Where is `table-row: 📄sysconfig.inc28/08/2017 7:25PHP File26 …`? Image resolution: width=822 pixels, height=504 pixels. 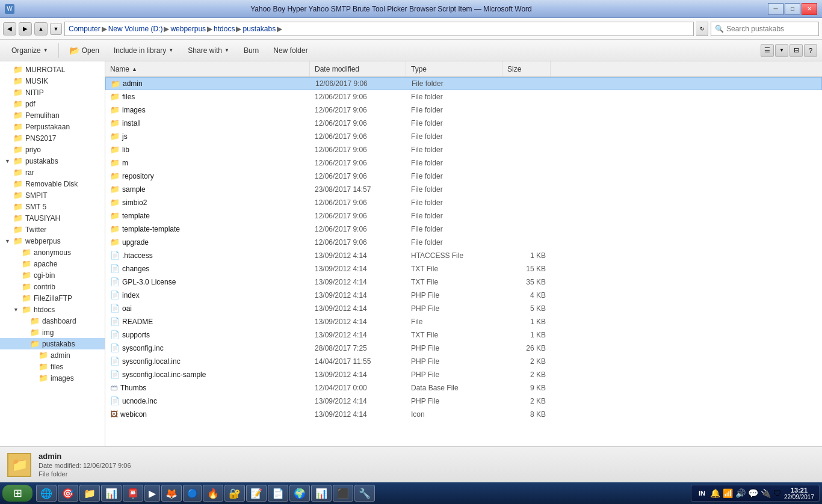 table-row: 📄sysconfig.inc28/08/2017 7:25PHP File26 … is located at coordinates (463, 348).